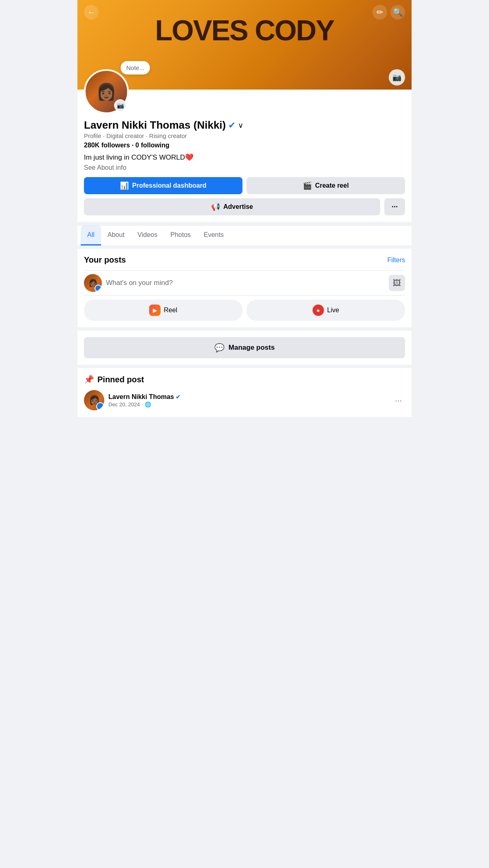 This screenshot has height=868, width=489. I want to click on posts-header: Your posts Filters, so click(244, 260).